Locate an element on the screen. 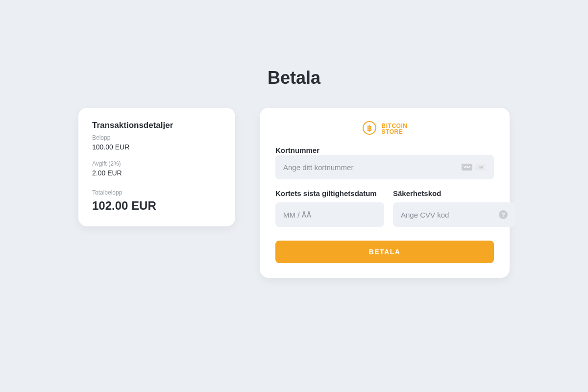  mastercard-icon is located at coordinates (481, 167).